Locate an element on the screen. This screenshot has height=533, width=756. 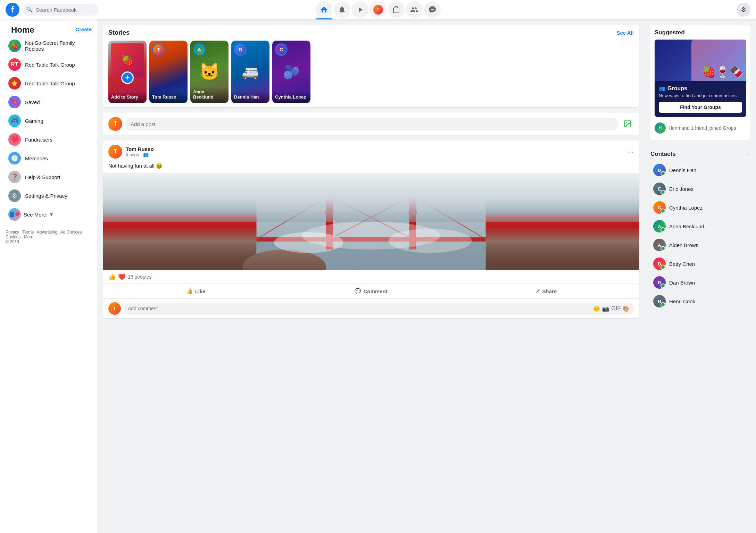
comment-input-wrapper: 😊 📷 GIF 🎨 is located at coordinates (379, 309).